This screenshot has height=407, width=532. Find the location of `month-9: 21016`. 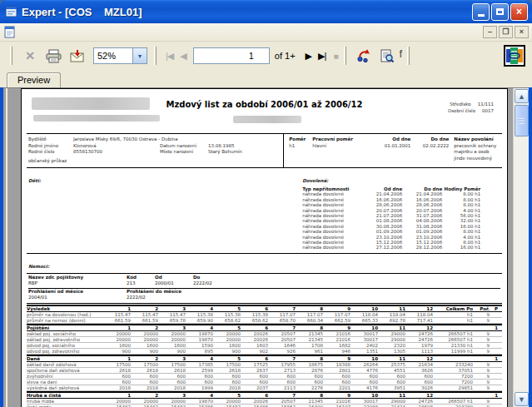

month-9: 21016 is located at coordinates (336, 334).